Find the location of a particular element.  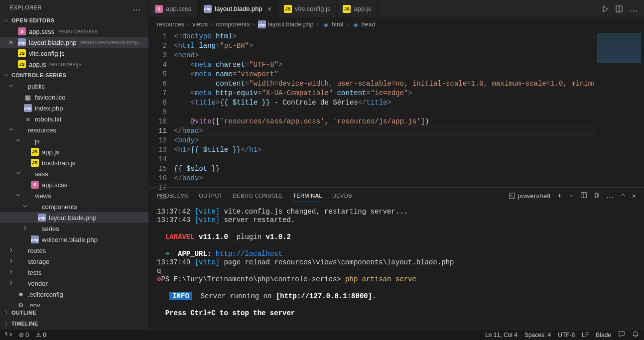

timeline-section: TIMELINE is located at coordinates (74, 324).